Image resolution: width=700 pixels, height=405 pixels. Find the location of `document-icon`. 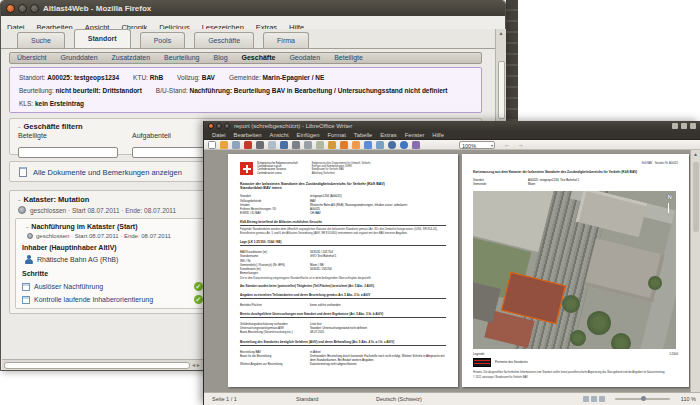

document-icon is located at coordinates (23, 172).